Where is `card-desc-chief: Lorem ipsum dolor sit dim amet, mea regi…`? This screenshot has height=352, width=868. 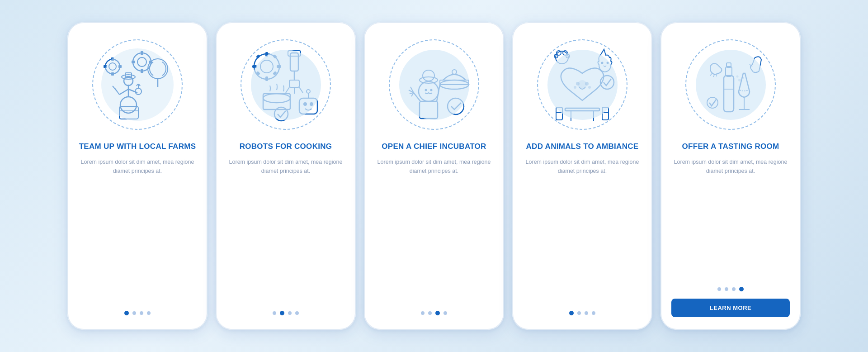
card-desc-chief: Lorem ipsum dolor sit dim amet, mea regi… is located at coordinates (434, 230).